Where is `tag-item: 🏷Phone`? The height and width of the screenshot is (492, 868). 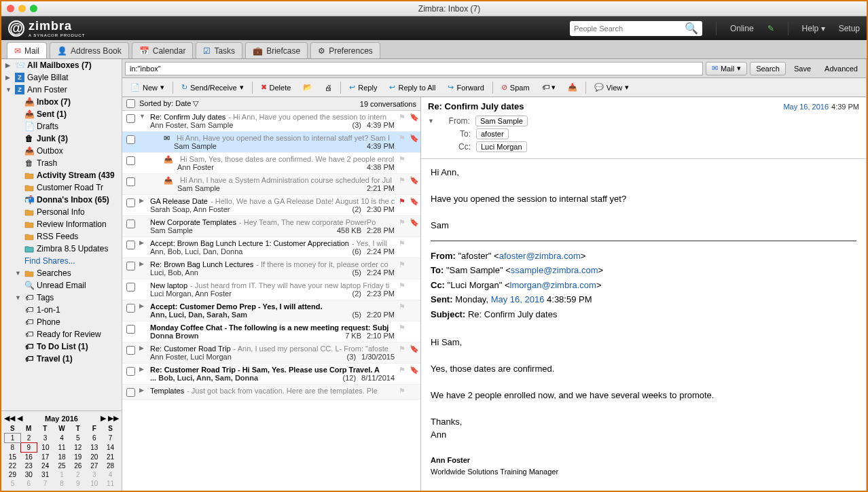 tag-item: 🏷Phone is located at coordinates (61, 322).